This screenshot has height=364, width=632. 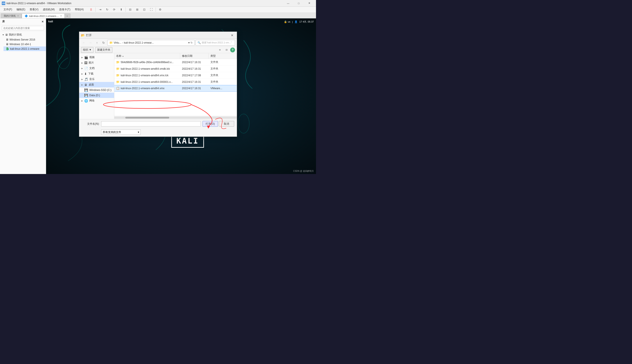 I want to click on tab-my-computer: 我的计算机 ✕, so click(x=12, y=16).